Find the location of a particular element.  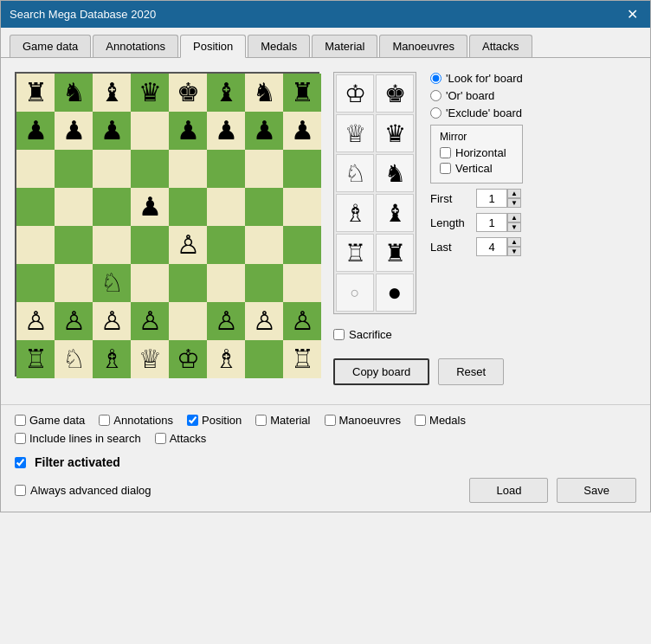

board-cell-r0-c6: ♞ is located at coordinates (264, 93).